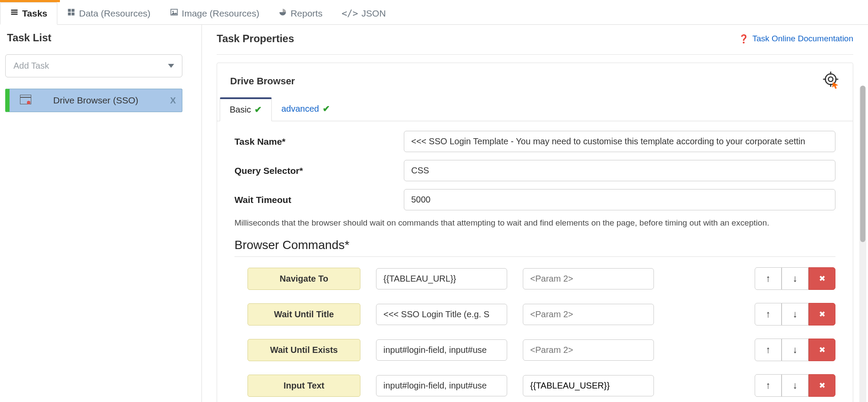 This screenshot has width=868, height=402. What do you see at coordinates (31, 66) in the screenshot?
I see `add-task-placeholder: Add Task` at bounding box center [31, 66].